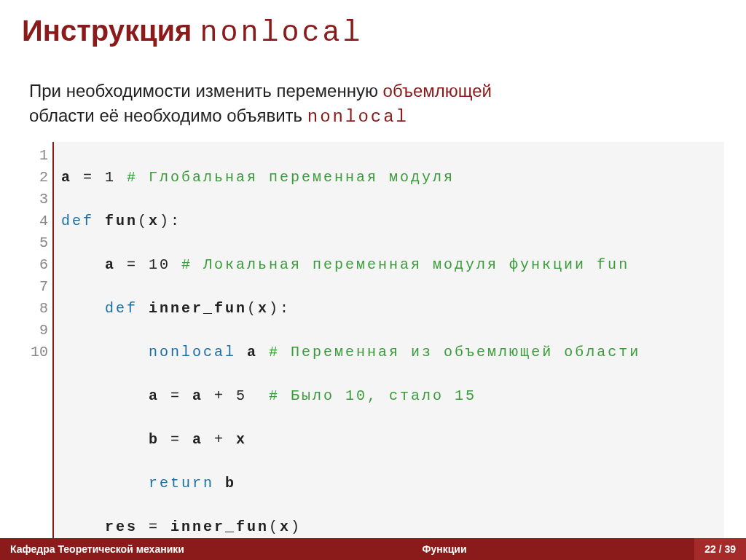  I want to click on footer-page: 22 / 39, so click(720, 549).